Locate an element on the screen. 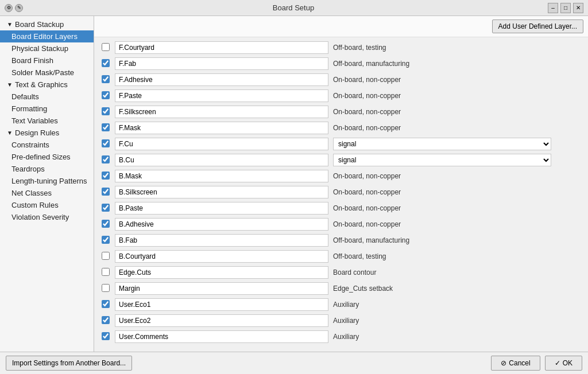 This screenshot has width=588, height=374. layer-name-input-f-silkscreen is located at coordinates (222, 112).